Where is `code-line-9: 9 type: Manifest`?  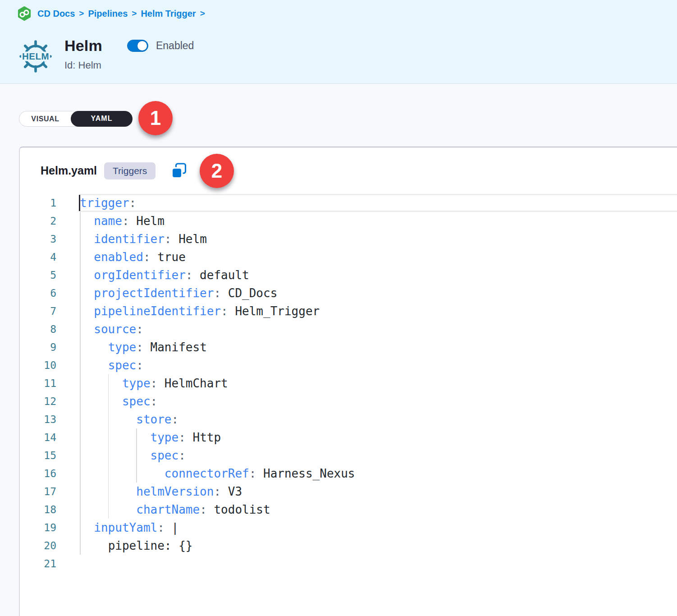
code-line-9: 9 type: Manifest is located at coordinates (348, 347).